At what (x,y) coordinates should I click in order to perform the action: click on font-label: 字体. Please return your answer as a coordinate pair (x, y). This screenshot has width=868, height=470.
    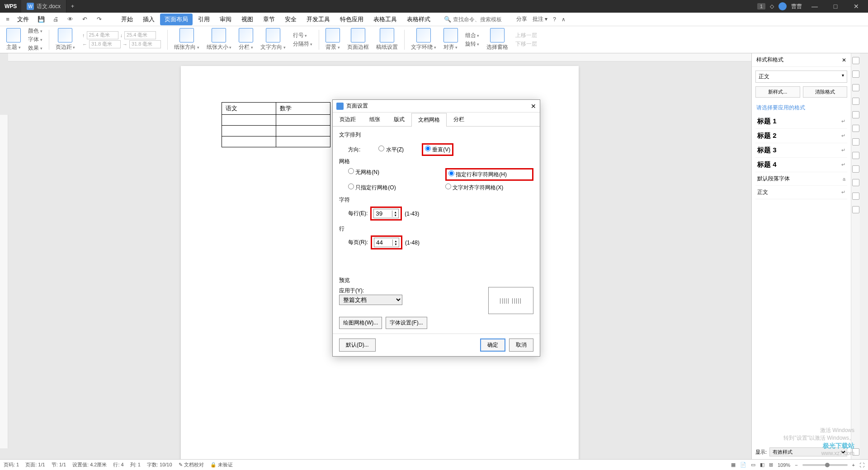
    Looking at the image, I should click on (35, 40).